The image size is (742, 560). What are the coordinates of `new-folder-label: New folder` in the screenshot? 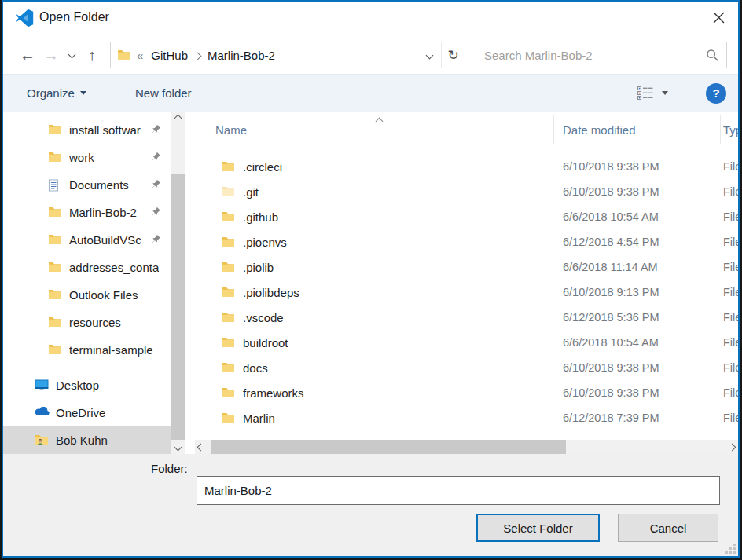 It's located at (163, 93).